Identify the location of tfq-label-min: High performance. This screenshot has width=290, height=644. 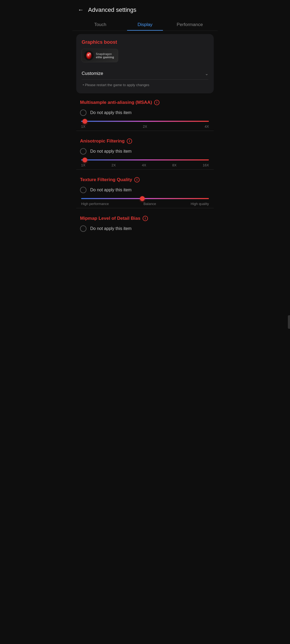
(95, 204).